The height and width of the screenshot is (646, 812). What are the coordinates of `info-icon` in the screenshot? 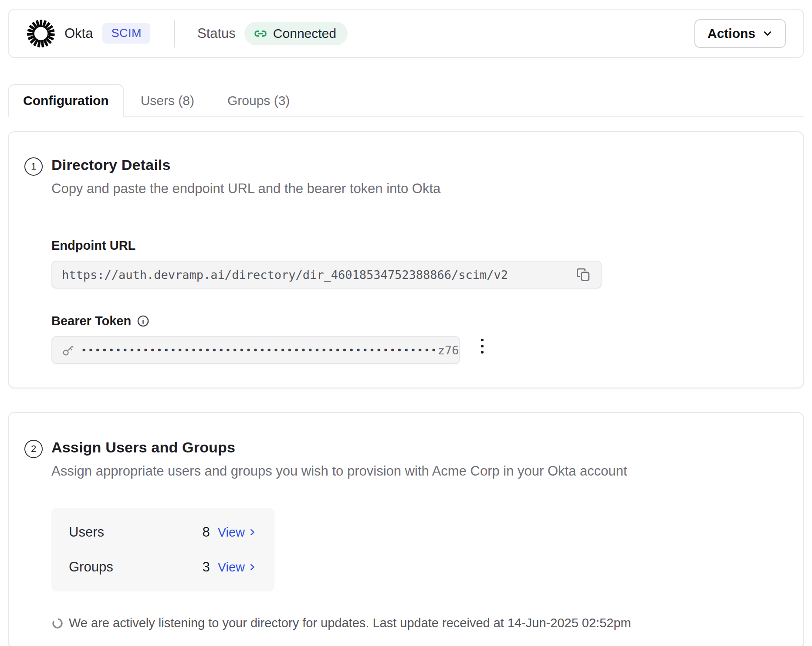 It's located at (143, 321).